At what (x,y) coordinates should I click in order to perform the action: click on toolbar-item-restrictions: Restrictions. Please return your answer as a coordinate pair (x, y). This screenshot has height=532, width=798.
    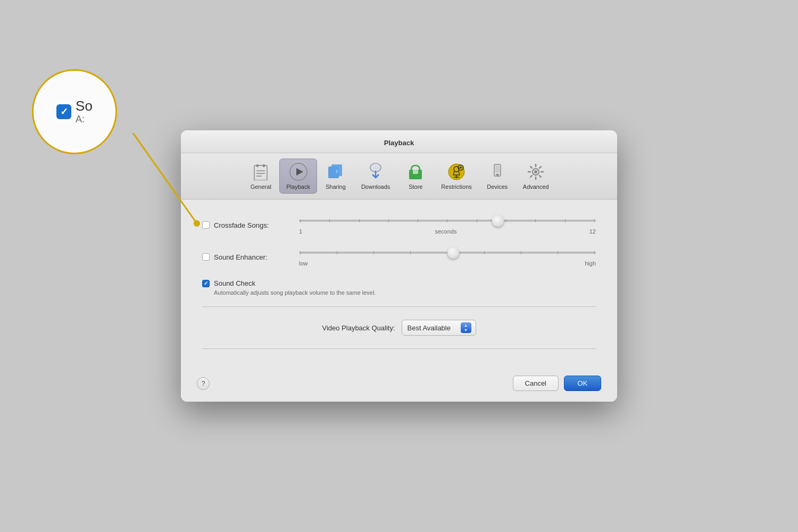
    Looking at the image, I should click on (456, 176).